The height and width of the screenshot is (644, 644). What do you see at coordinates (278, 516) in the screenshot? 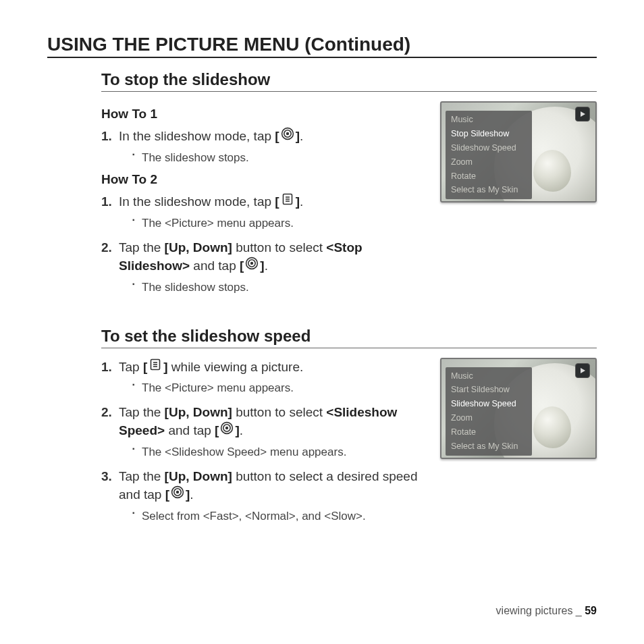
I see `step-note: Select from <Fast>, <Normal>, and <Slow>…` at bounding box center [278, 516].